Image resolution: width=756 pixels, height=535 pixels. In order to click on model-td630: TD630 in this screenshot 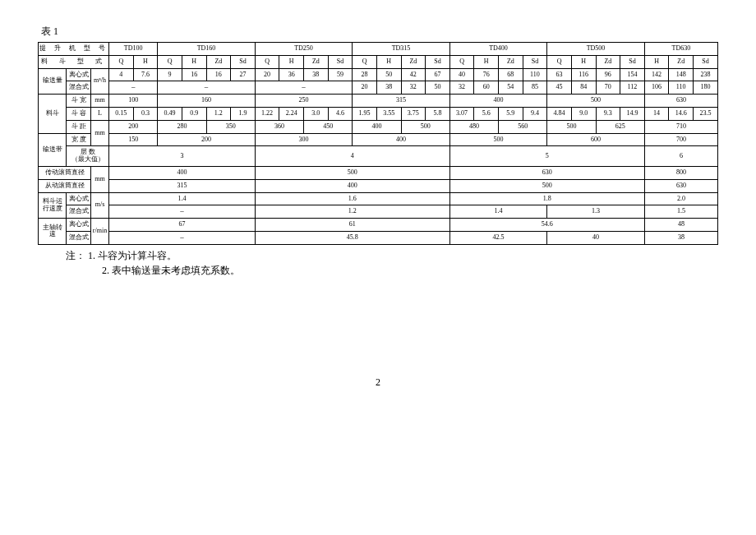, I will do `click(680, 49)`.